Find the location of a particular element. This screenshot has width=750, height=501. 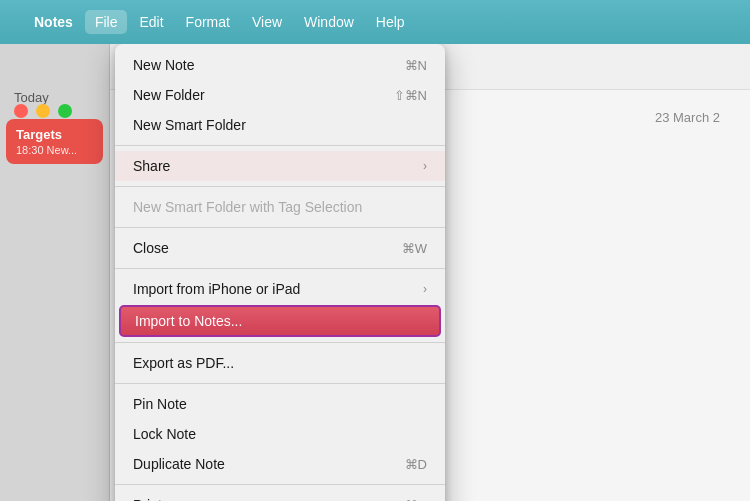

share-label: Share is located at coordinates (152, 166).